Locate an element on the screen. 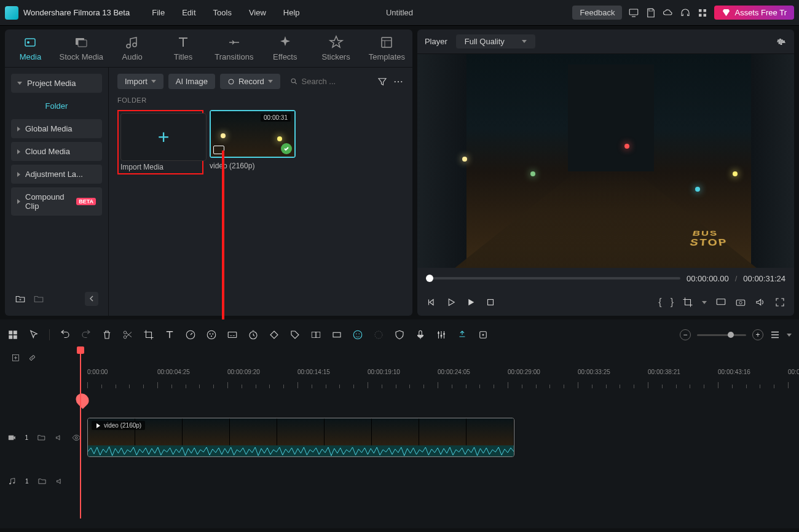 This screenshot has height=532, width=799. render-icon is located at coordinates (379, 335).